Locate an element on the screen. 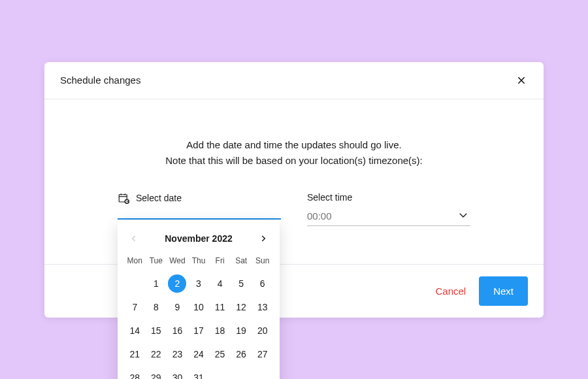  calendar-day: 20 is located at coordinates (263, 331).